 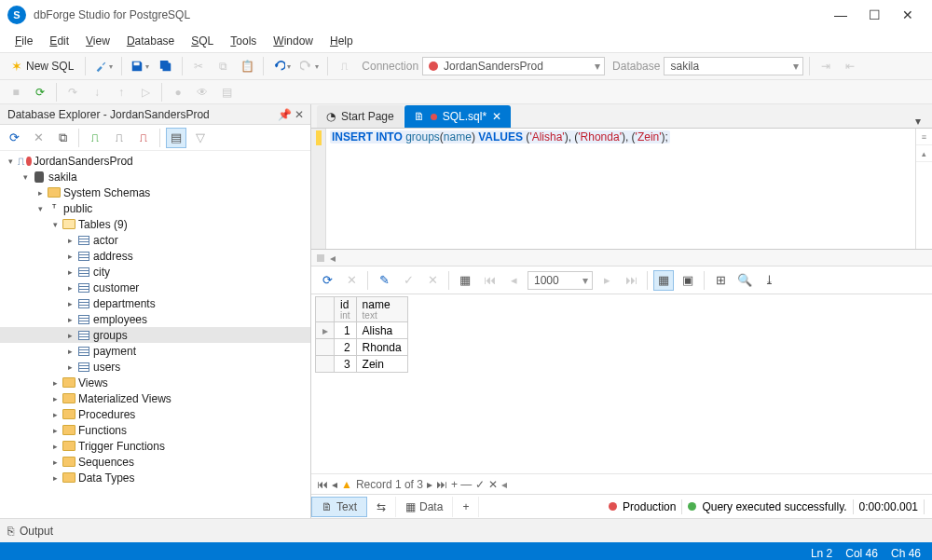 What do you see at coordinates (339, 507) in the screenshot?
I see `text-view-button: 🗎 Text` at bounding box center [339, 507].